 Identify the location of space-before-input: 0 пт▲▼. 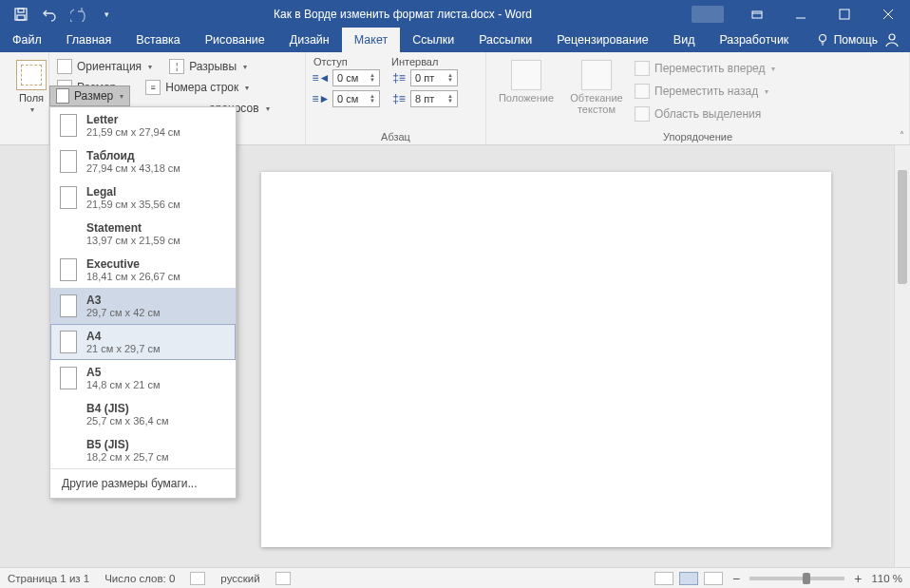
(434, 78).